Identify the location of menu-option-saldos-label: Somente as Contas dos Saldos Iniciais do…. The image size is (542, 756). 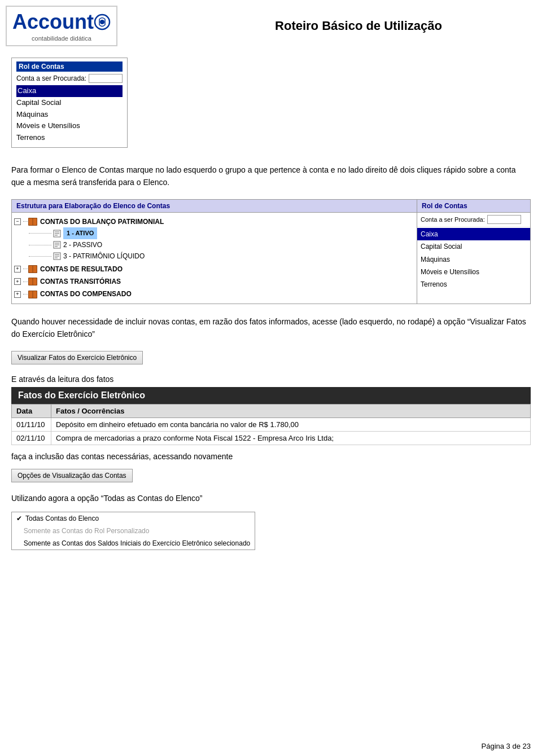
(137, 543).